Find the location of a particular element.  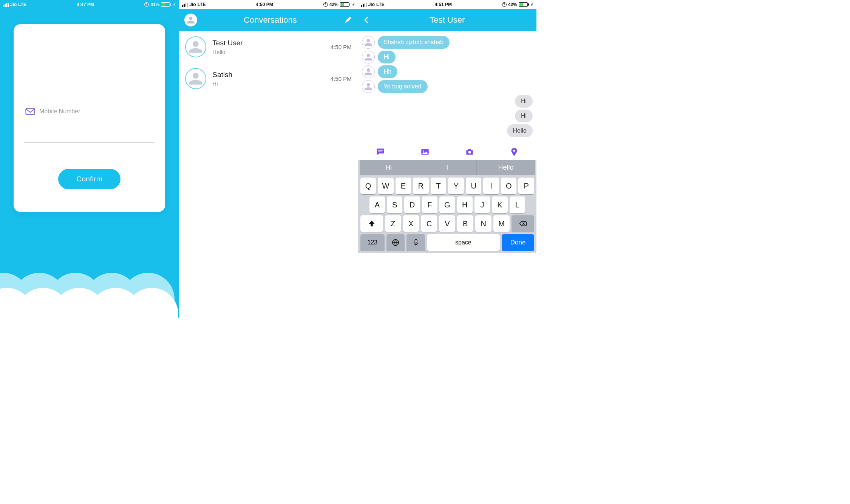

page-title: Conversations is located at coordinates (270, 20).